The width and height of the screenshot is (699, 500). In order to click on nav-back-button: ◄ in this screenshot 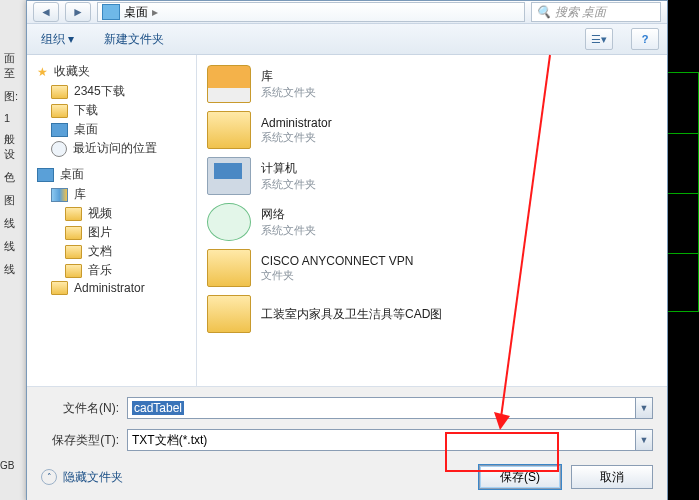, I will do `click(46, 12)`.